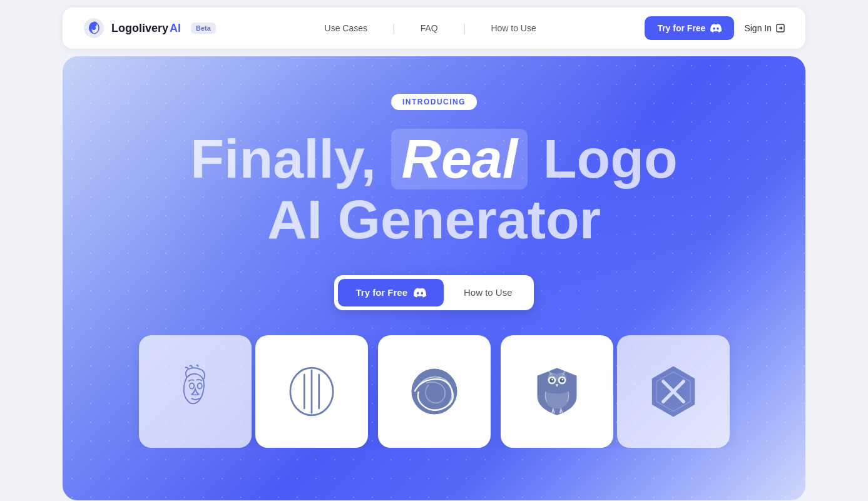 Image resolution: width=868 pixels, height=501 pixels. I want to click on nav-link-use-cases: Use Cases, so click(346, 28).